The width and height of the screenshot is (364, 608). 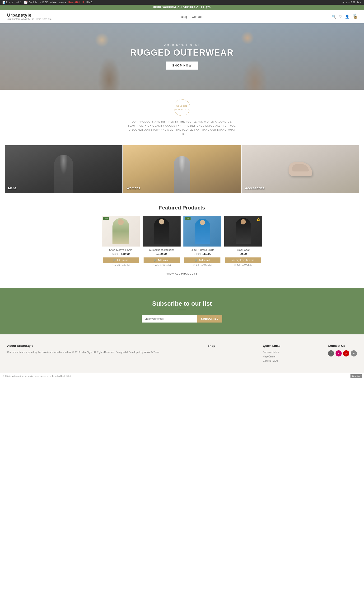 I want to click on browser-controls: ⊞ ☁ ✉ 8 31 nia ✕, so click(x=352, y=2).